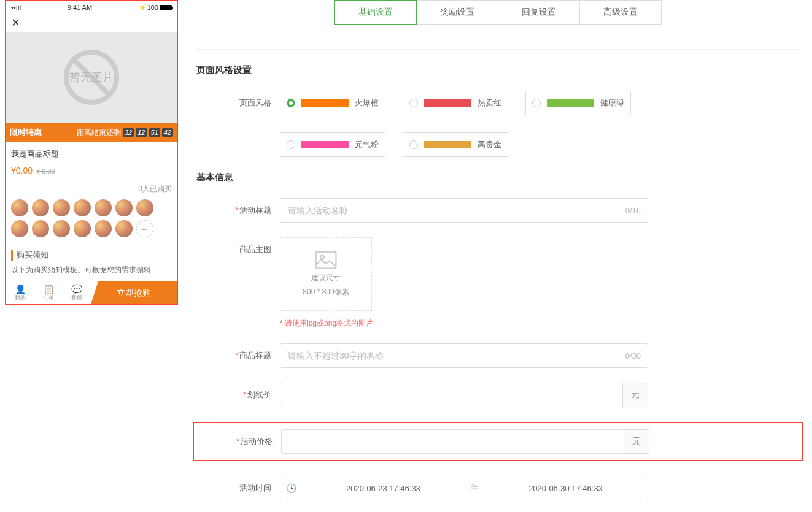 The width and height of the screenshot is (812, 512). Describe the element at coordinates (326, 260) in the screenshot. I see `image-icon` at that location.